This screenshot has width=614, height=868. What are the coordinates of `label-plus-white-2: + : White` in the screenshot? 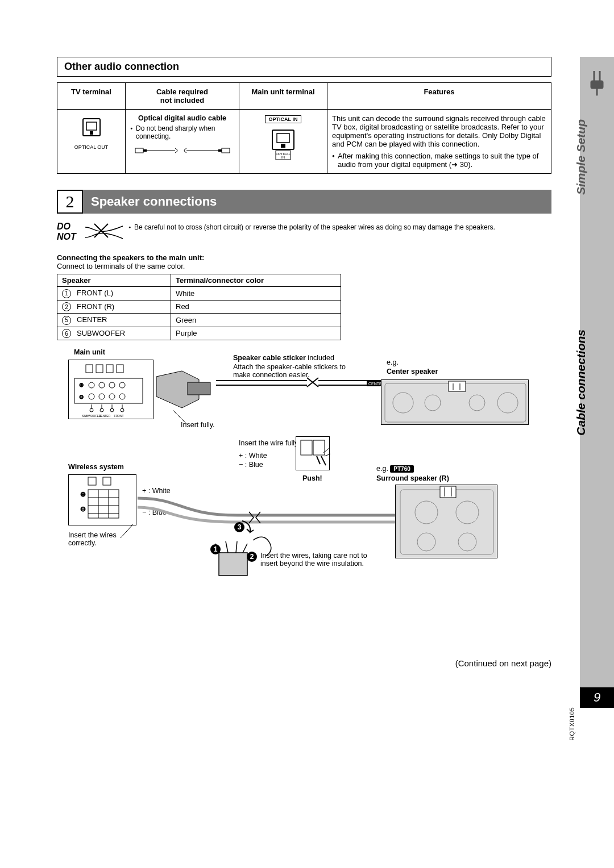 It's located at (253, 456).